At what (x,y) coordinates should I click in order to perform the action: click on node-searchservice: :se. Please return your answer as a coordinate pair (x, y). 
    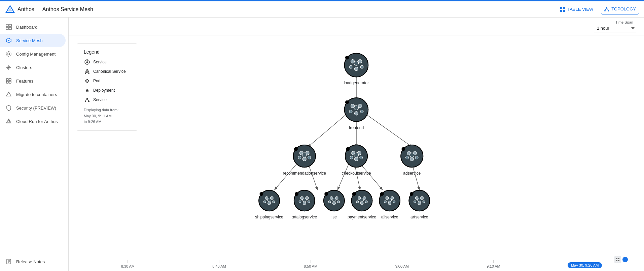
    Looking at the image, I should click on (334, 205).